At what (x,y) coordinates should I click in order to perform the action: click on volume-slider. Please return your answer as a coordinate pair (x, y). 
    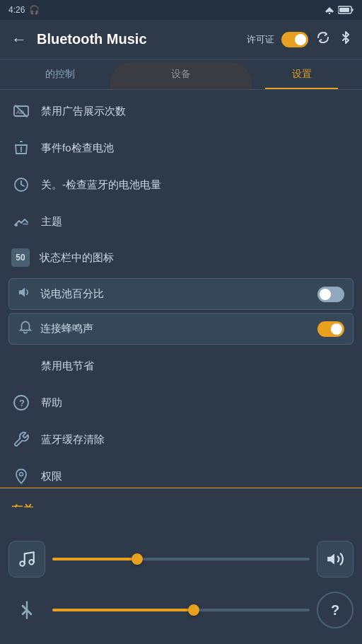
    Looking at the image, I should click on (181, 559).